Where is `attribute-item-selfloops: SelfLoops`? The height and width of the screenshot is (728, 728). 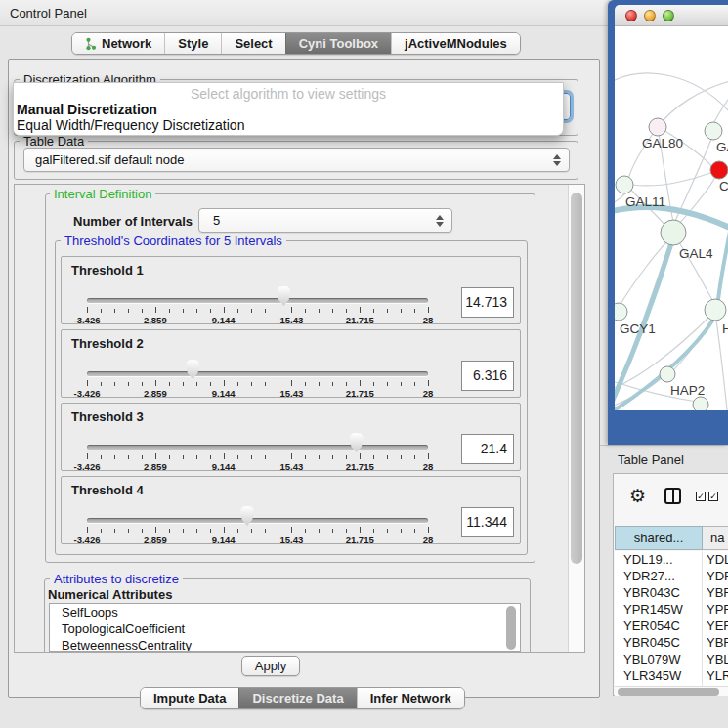
attribute-item-selfloops: SelfLoops is located at coordinates (285, 612).